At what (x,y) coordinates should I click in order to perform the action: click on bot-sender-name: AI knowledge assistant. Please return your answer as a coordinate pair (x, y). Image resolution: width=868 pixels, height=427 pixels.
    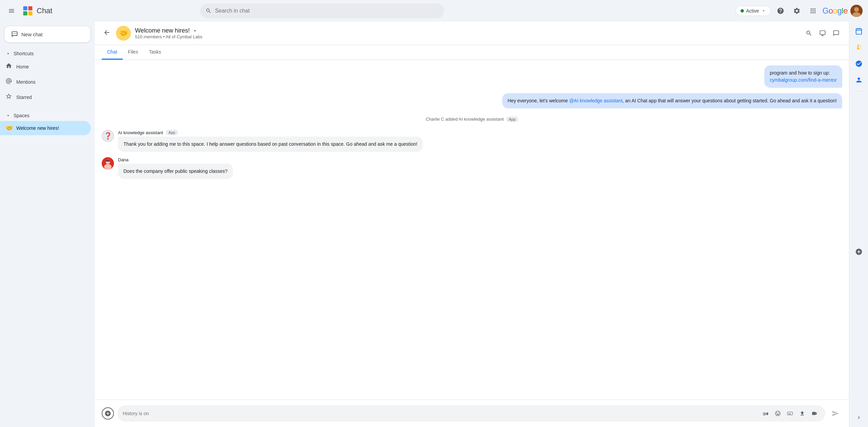
    Looking at the image, I should click on (140, 133).